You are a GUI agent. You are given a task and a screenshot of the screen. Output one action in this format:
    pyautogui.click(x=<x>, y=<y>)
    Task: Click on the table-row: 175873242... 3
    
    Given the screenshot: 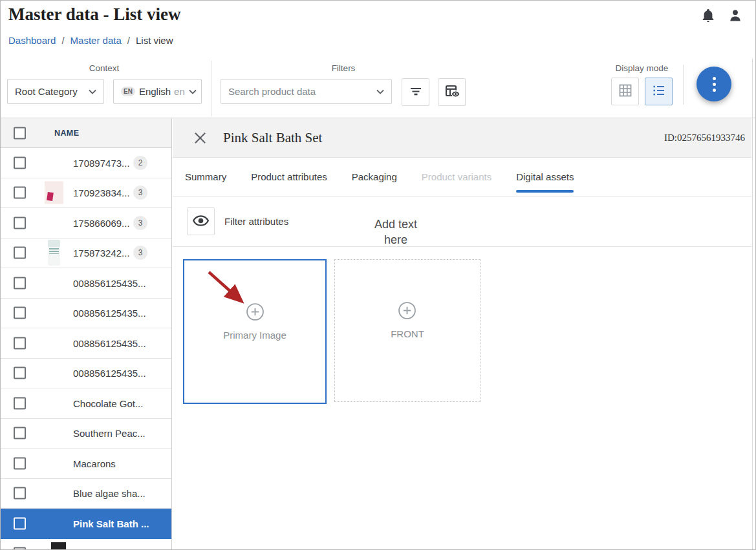 What is the action you would take?
    pyautogui.click(x=86, y=253)
    